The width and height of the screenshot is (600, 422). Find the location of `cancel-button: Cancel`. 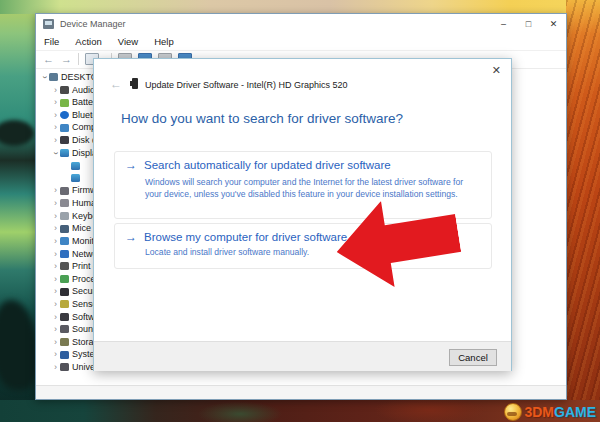

cancel-button: Cancel is located at coordinates (473, 358).